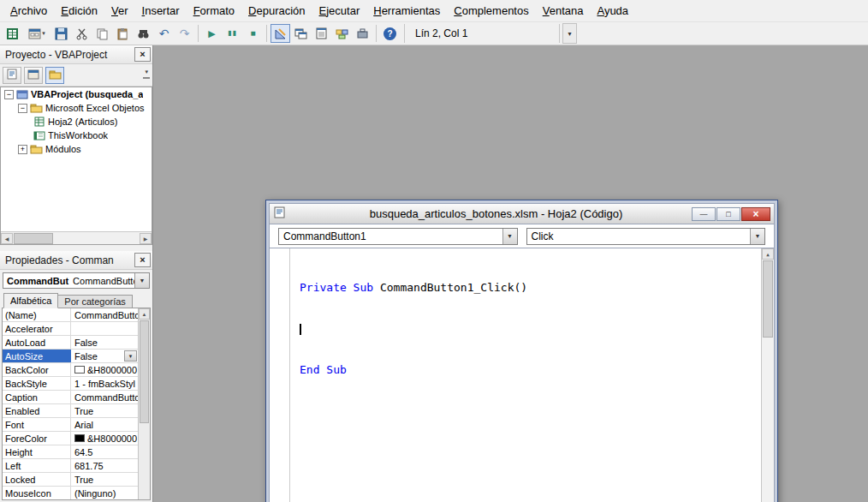  Describe the element at coordinates (76, 149) in the screenshot. I see `tree-item-modulos: + Módulos` at that location.